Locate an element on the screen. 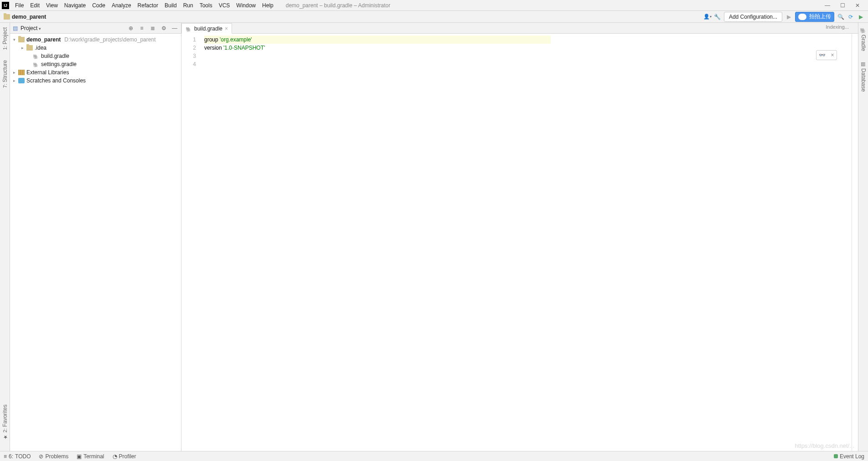 This screenshot has width=868, height=461. expand-icon: ≡ is located at coordinates (142, 28).